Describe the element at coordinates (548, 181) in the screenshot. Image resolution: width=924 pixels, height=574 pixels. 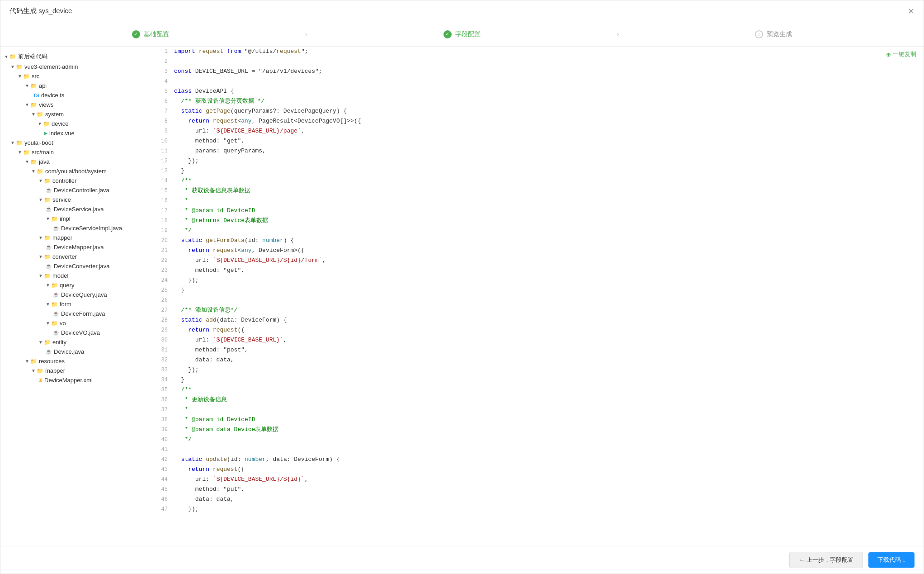
I see `line-content: /**` at that location.